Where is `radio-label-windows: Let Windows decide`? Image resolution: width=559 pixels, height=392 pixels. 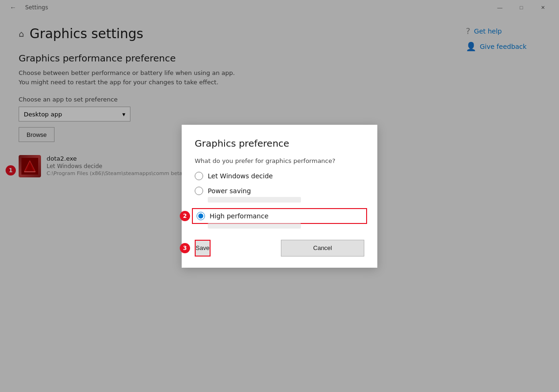 radio-label-windows: Let Windows decide is located at coordinates (240, 176).